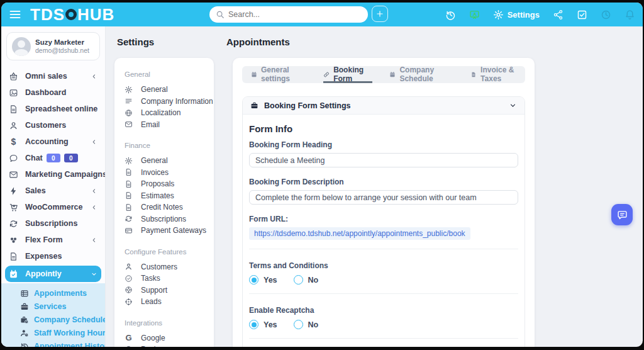 Image resolution: width=644 pixels, height=350 pixels. I want to click on sidebar-item-marketing-campaigns: Marketing Campaigns, so click(53, 174).